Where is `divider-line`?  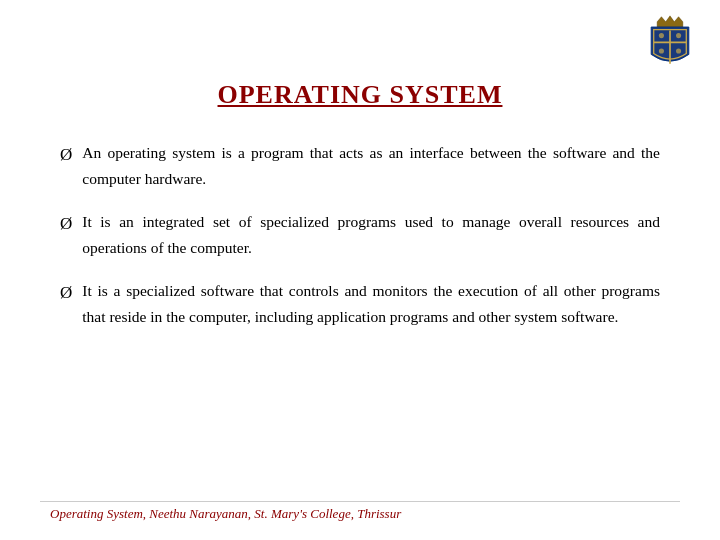
divider-line is located at coordinates (360, 502).